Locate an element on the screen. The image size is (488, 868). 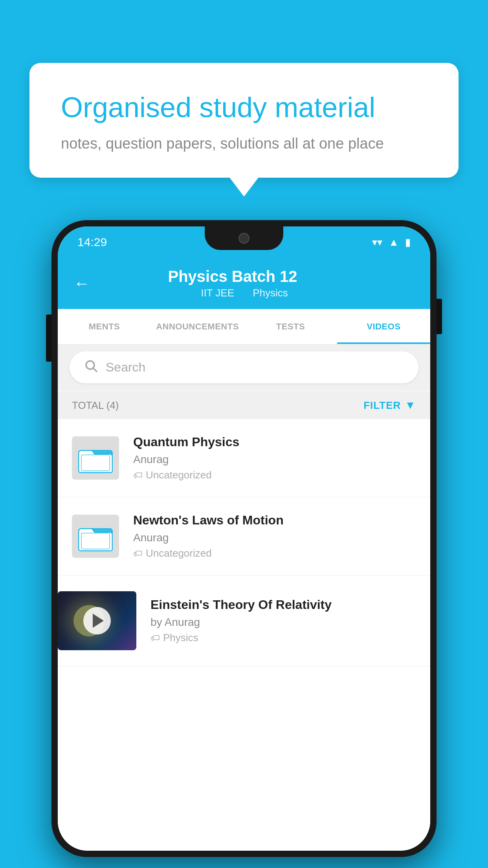
wifi-icon: ▾▾ is located at coordinates (377, 242).